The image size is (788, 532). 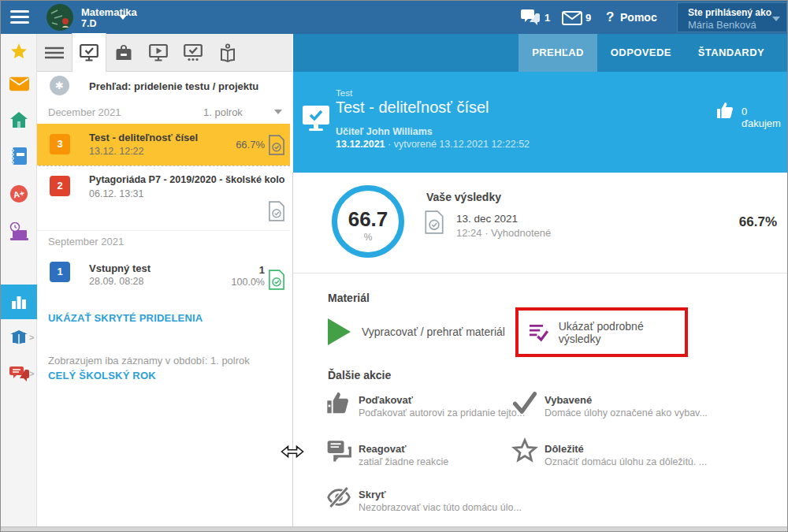 I want to click on assignment-date: 28.09. 08:28, so click(x=117, y=281).